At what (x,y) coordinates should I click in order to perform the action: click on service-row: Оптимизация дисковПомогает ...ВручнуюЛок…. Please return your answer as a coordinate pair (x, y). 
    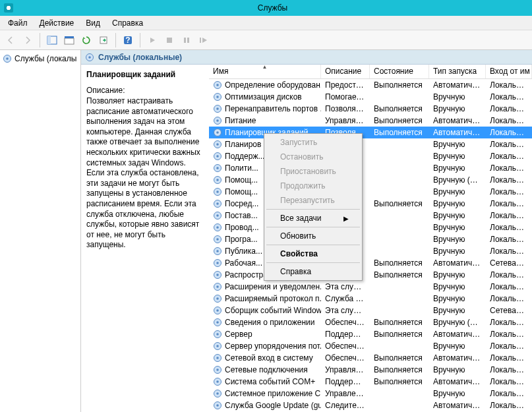
    Looking at the image, I should click on (370, 97).